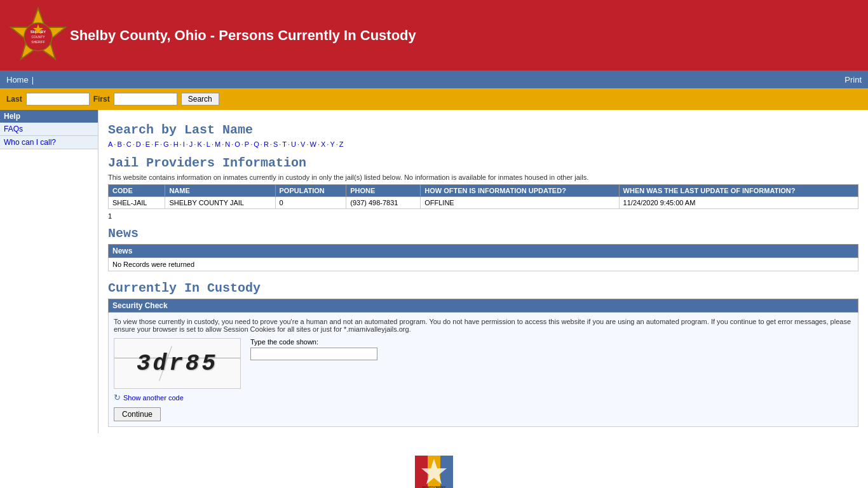  What do you see at coordinates (184, 144) in the screenshot?
I see `alpha-link-I: I` at bounding box center [184, 144].